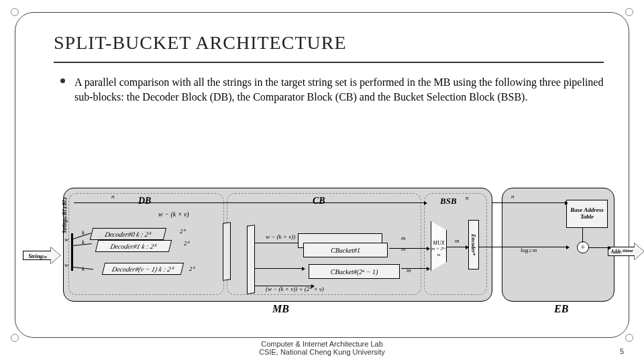 The image size is (644, 362). What do you see at coordinates (186, 243) in the screenshot?
I see `bus-2k-2: 2ᵏ` at bounding box center [186, 243].